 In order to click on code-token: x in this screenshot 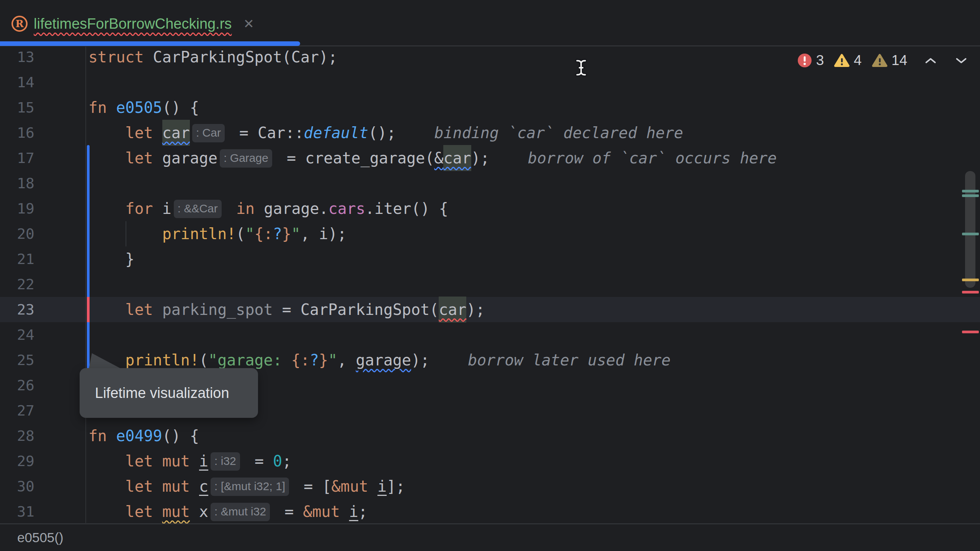, I will do `click(199, 512)`.